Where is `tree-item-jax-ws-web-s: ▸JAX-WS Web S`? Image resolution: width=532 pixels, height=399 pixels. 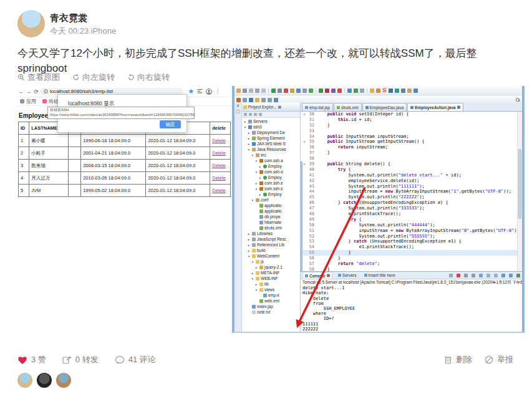
tree-item-jax-ws-web-s: ▸JAX-WS Web S is located at coordinates (271, 143).